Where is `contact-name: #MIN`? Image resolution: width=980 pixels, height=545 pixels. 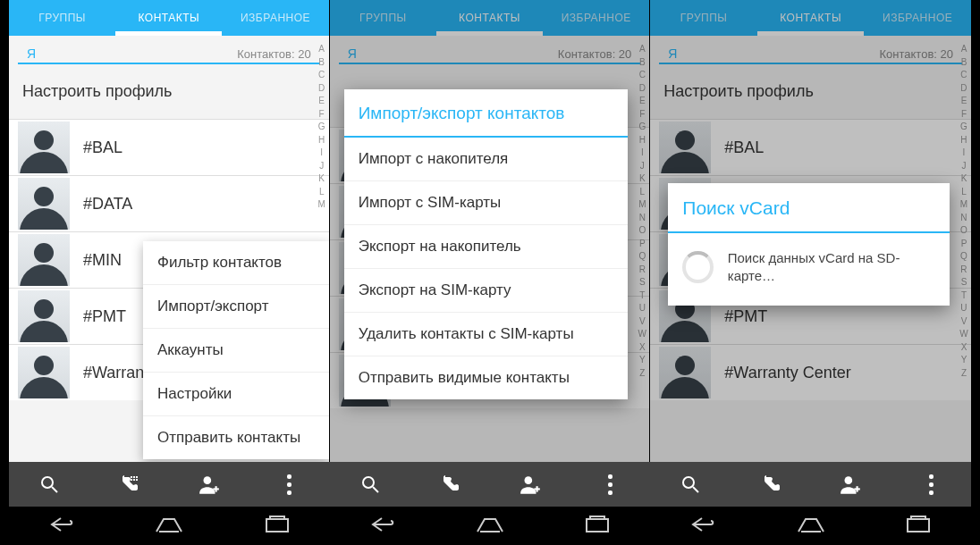 contact-name: #MIN is located at coordinates (102, 261).